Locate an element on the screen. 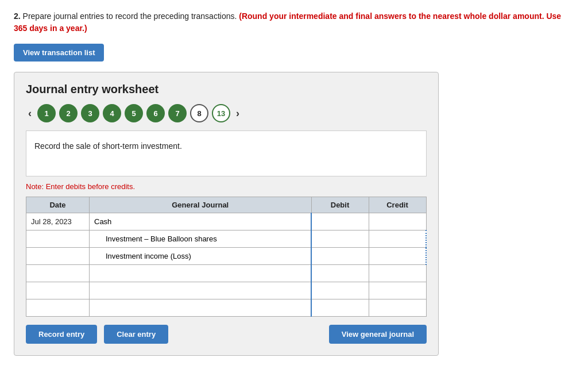  tab-8: 8 is located at coordinates (199, 113).